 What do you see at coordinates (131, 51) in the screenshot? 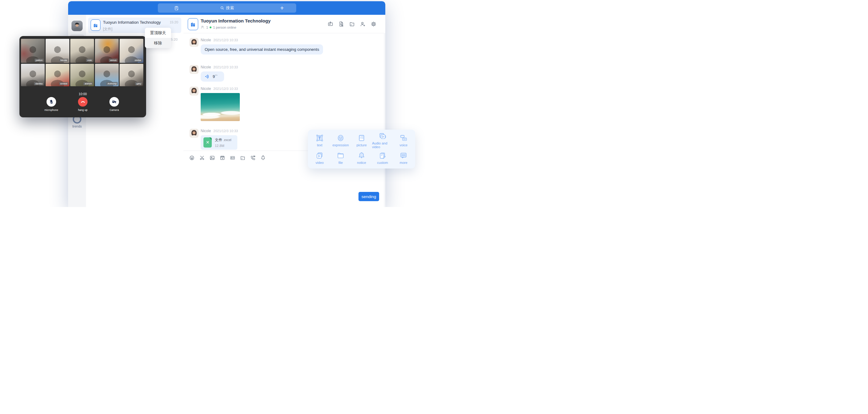
I see `participant-tile: stellar` at bounding box center [131, 51].